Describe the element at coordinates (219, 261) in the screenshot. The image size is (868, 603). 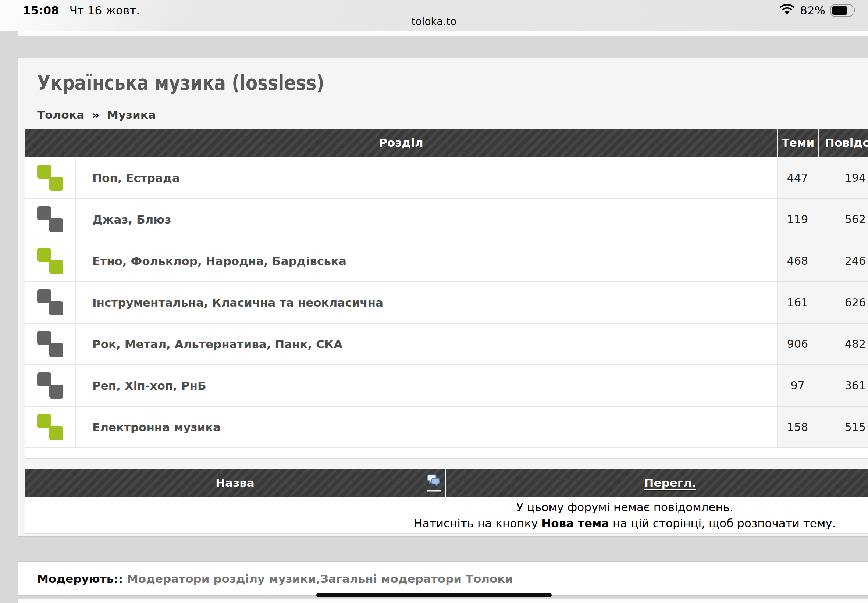
I see `forum-link: Етно, Фольклор, Народна, Бардівська` at that location.